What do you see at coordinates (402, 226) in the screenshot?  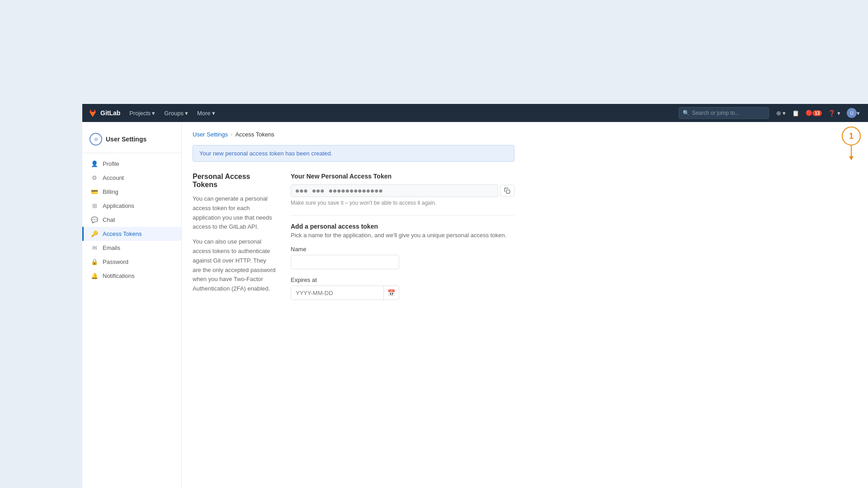 I see `add-token-title: Add a personal access token` at bounding box center [402, 226].